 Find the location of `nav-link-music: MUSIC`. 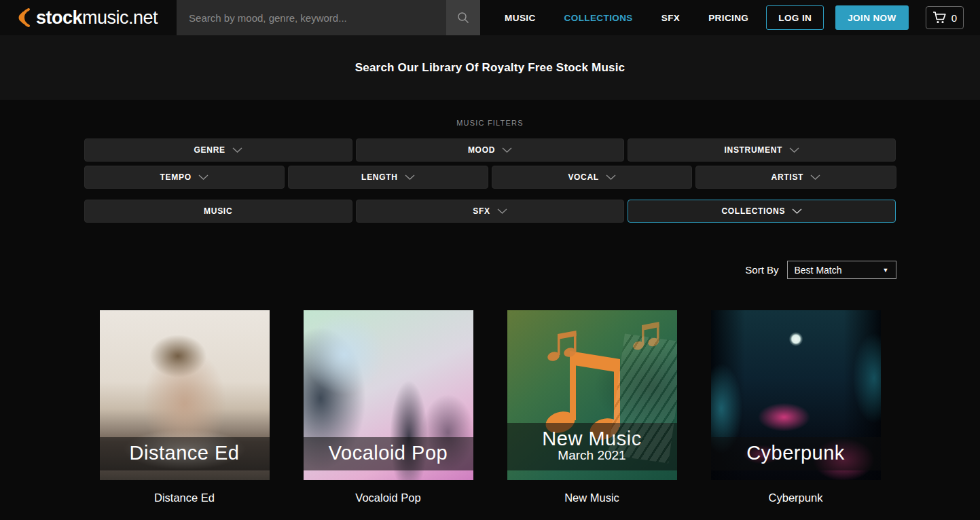

nav-link-music: MUSIC is located at coordinates (520, 18).